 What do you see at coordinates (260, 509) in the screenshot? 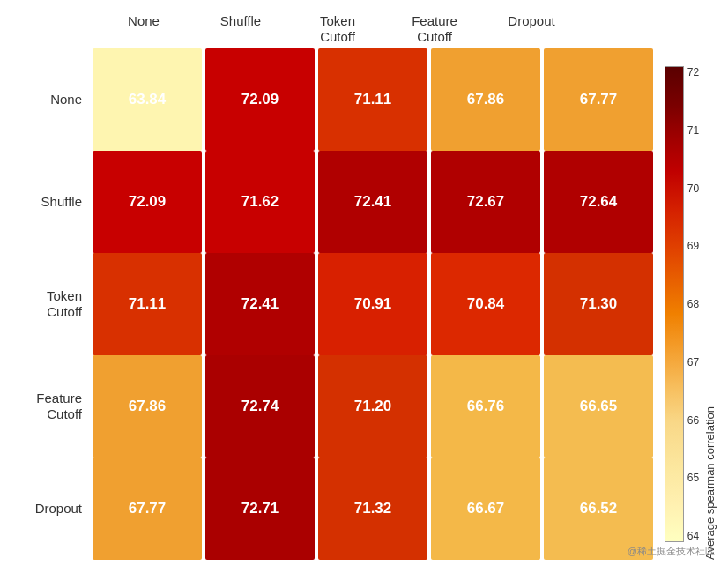
I see `cell-4-1: 72.71` at bounding box center [260, 509].